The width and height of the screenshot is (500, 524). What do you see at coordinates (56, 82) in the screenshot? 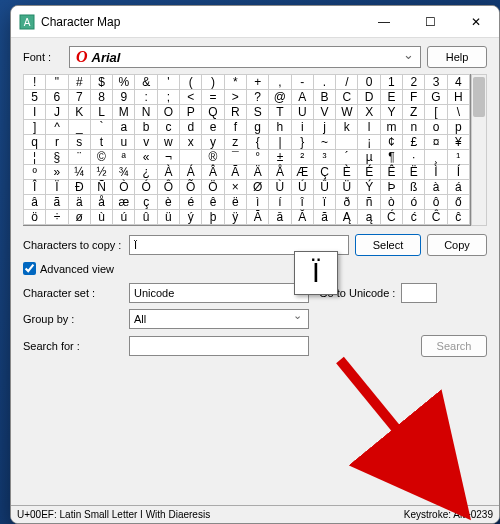
I see `char-cell: "` at bounding box center [56, 82].